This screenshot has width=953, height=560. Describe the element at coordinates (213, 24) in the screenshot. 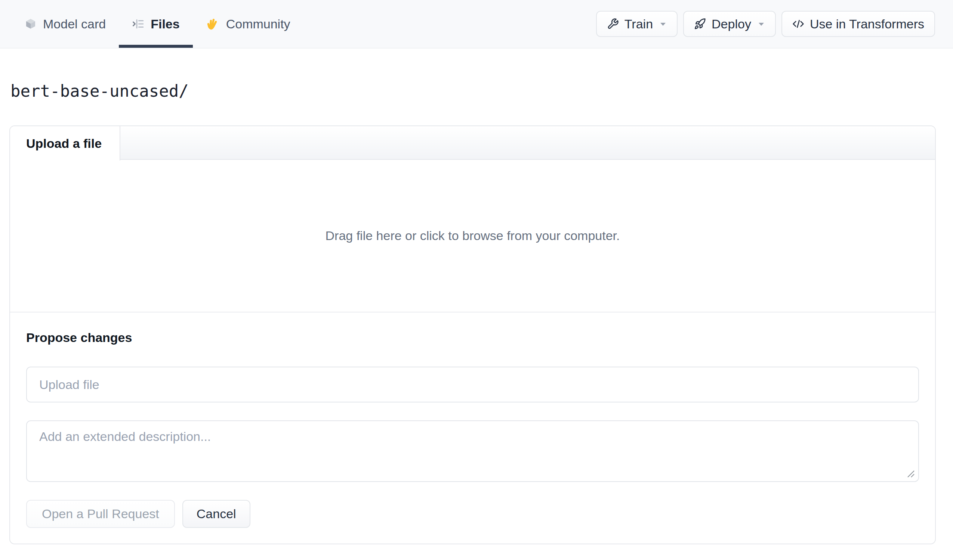

I see `waving-hand-icon` at that location.